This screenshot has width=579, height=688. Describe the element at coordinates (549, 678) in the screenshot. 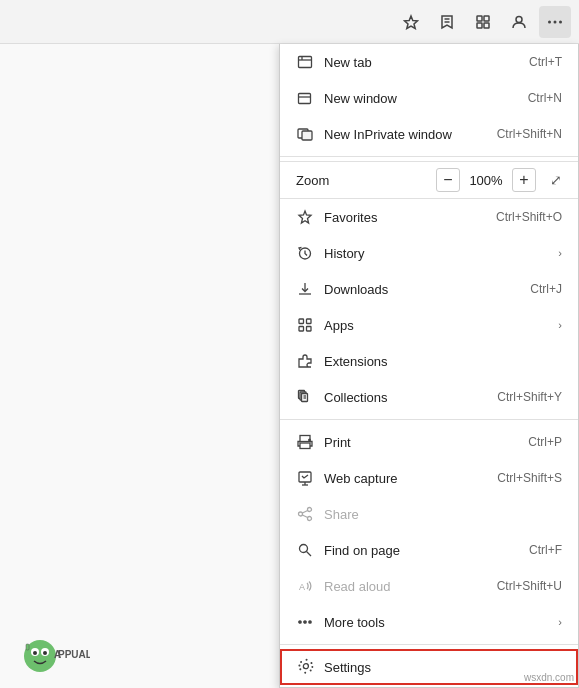

I see `watermark: wsxdn.com` at that location.